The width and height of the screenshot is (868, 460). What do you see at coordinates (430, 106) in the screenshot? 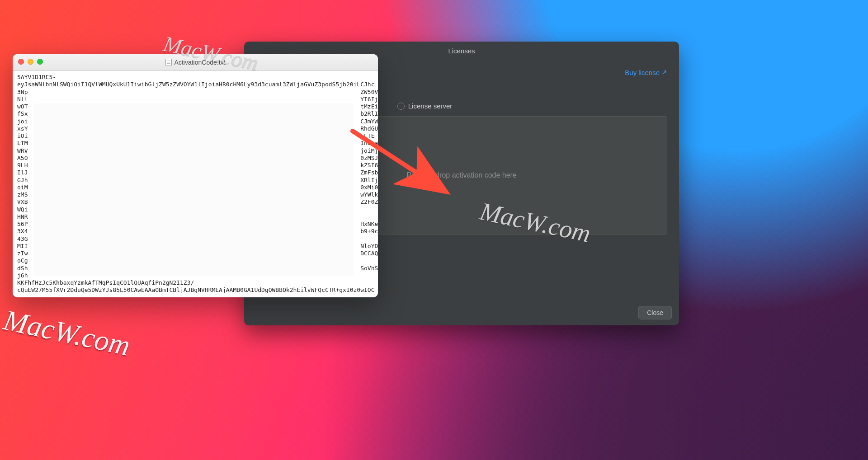
I see `radio-server-label: License server` at bounding box center [430, 106].